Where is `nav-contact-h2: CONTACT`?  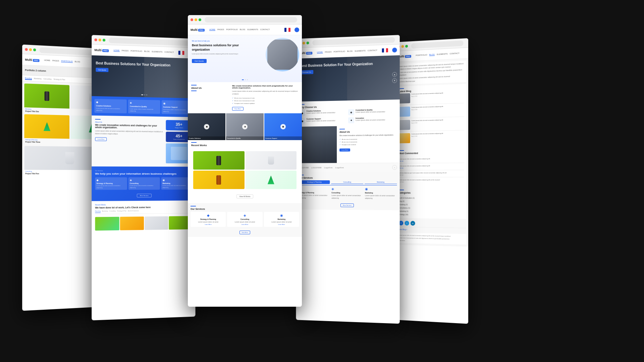 nav-contact-h2: CONTACT is located at coordinates (265, 29).